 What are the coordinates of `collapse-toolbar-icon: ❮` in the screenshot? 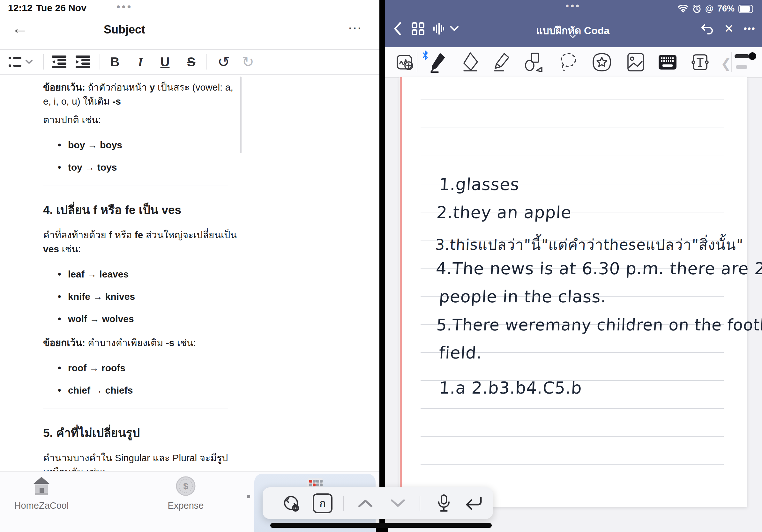 It's located at (726, 63).